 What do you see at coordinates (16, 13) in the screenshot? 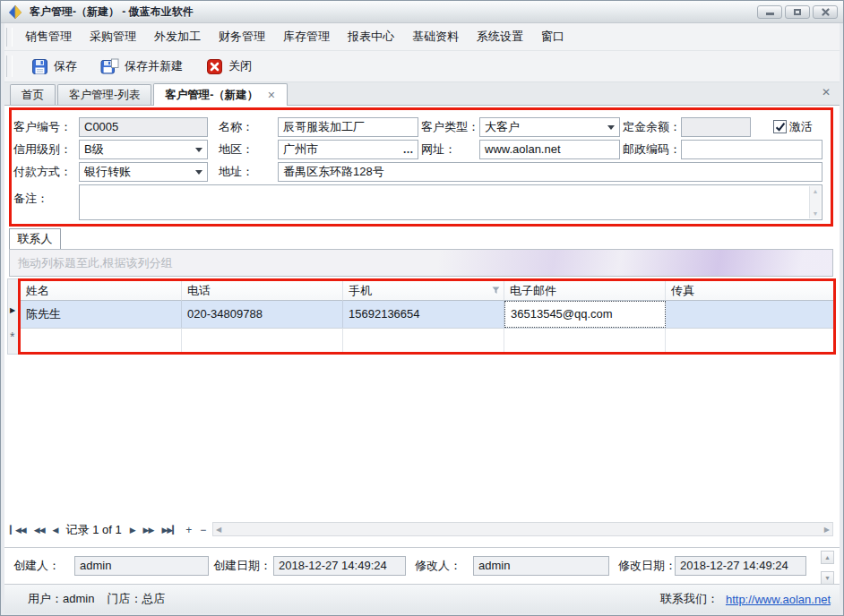
I see `app-logo-icon` at bounding box center [16, 13].